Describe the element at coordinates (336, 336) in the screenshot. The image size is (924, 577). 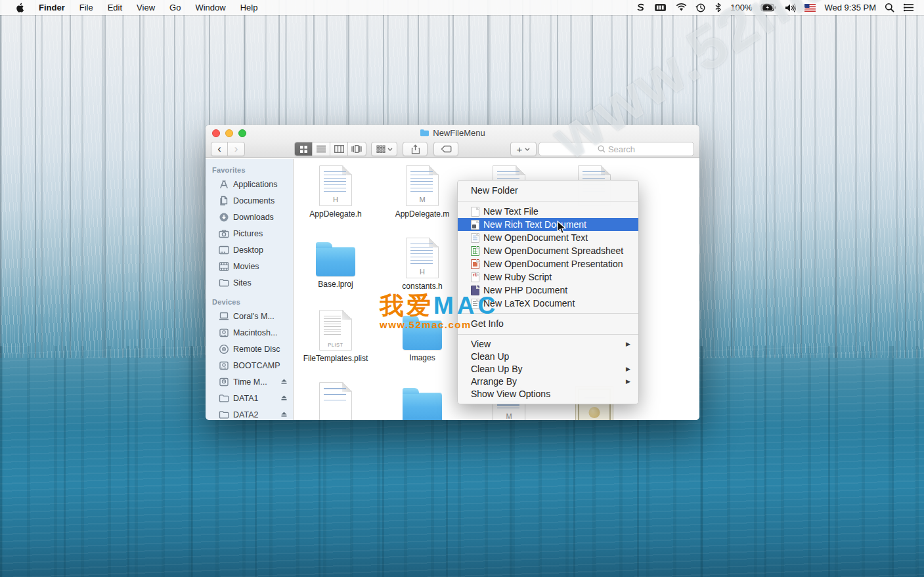
I see `file-filetemplates-plist: PLIST FileTemplates.plist` at that location.